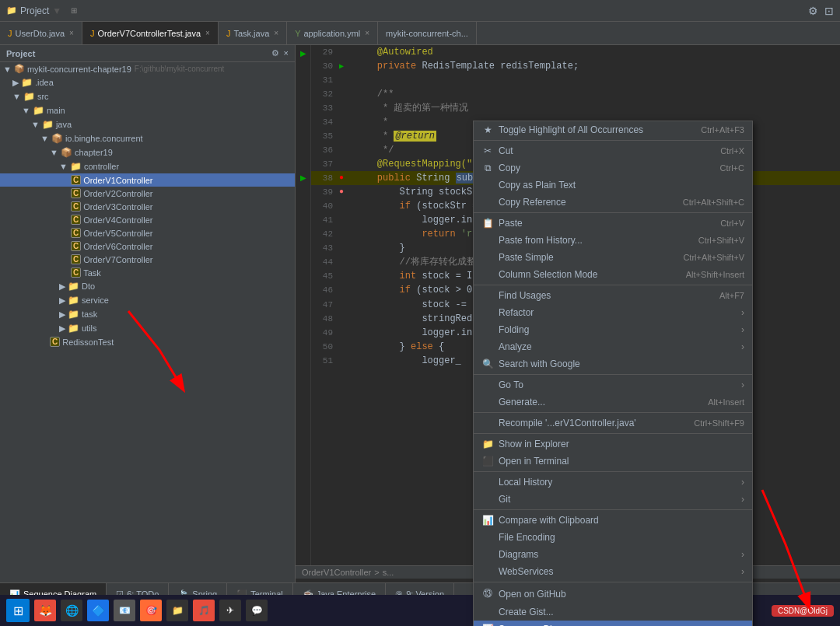  I want to click on tree-root: ▼ 📦 mykit-concurrent-chapter19 F:\github…, so click(148, 68).